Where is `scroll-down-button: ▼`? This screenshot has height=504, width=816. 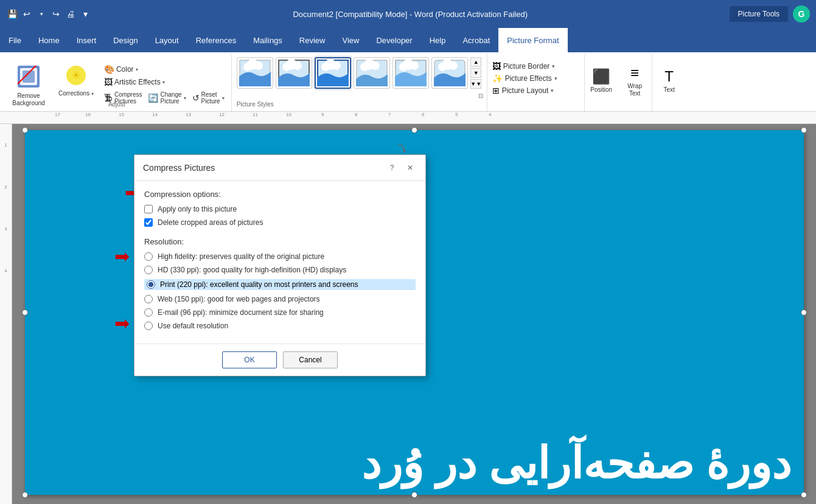
scroll-down-button: ▼ is located at coordinates (476, 73).